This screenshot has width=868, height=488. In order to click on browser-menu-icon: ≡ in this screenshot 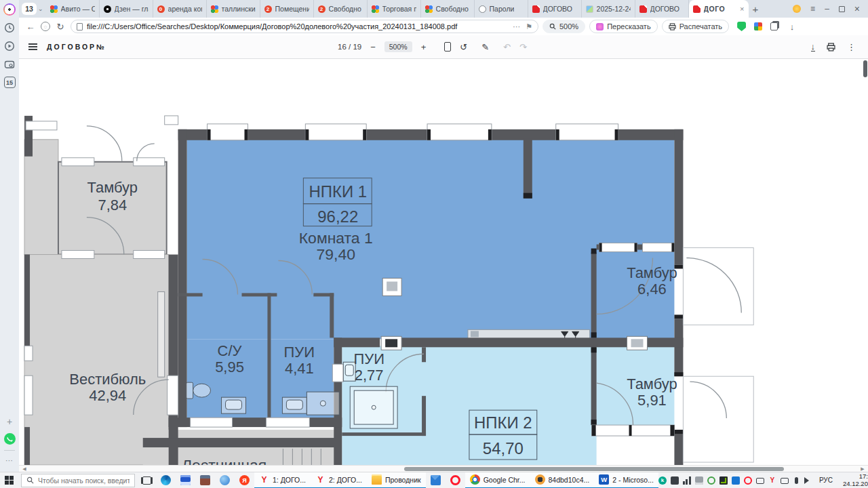, I will do `click(812, 9)`.